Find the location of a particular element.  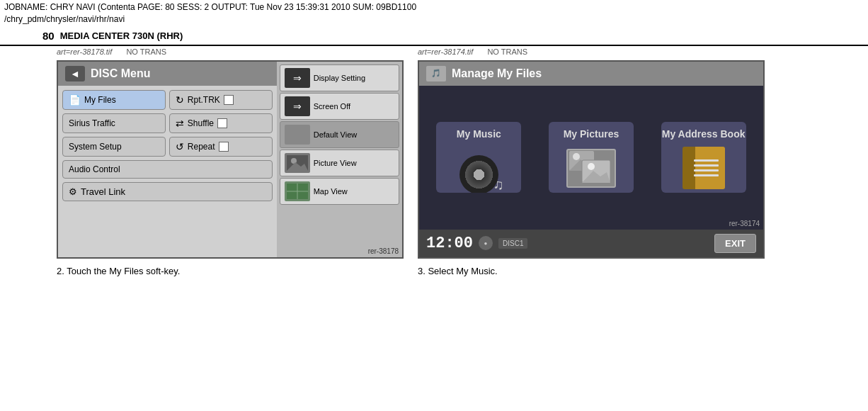

shuffle-checkbox is located at coordinates (222, 123).